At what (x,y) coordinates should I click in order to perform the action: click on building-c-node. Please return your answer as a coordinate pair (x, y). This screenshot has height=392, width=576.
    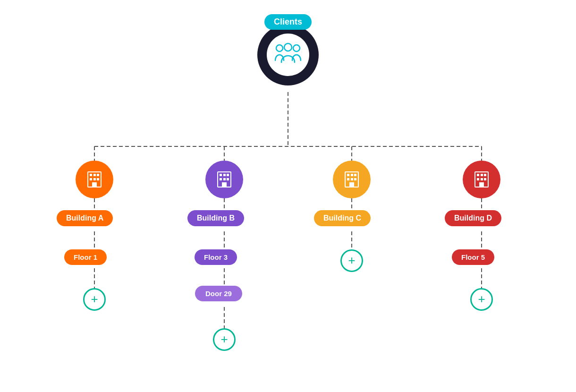
    Looking at the image, I should click on (352, 181).